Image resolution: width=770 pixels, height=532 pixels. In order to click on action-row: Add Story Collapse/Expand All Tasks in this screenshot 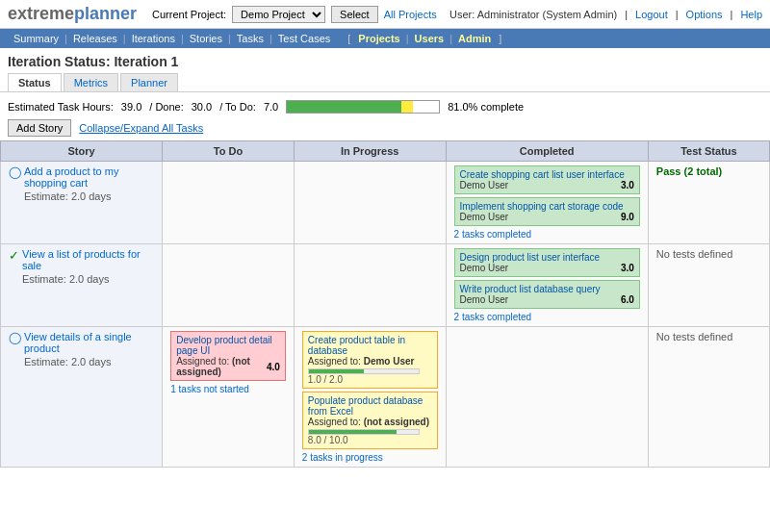, I will do `click(385, 129)`.